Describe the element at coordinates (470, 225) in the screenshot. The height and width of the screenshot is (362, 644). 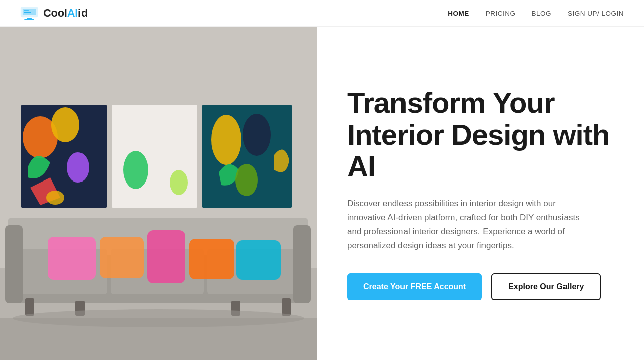
I see `hero-description: Discover endless possibilities in interi…` at that location.